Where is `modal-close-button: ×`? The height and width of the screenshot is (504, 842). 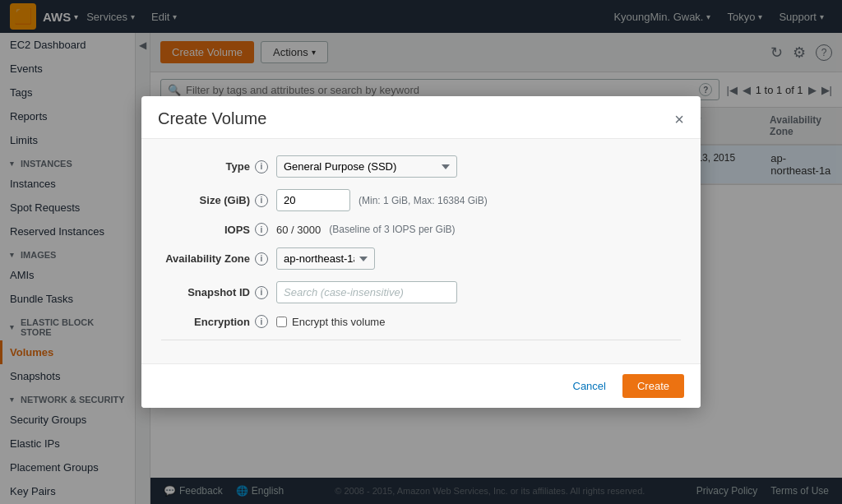 modal-close-button: × is located at coordinates (679, 119).